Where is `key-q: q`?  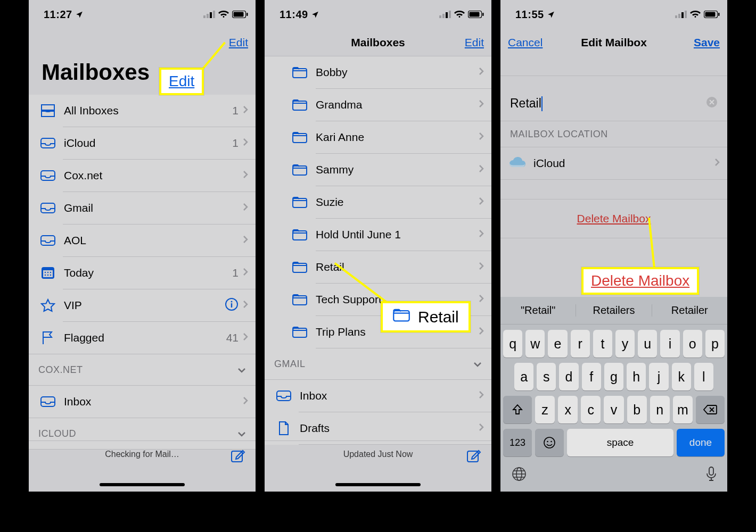 key-q: q is located at coordinates (513, 344).